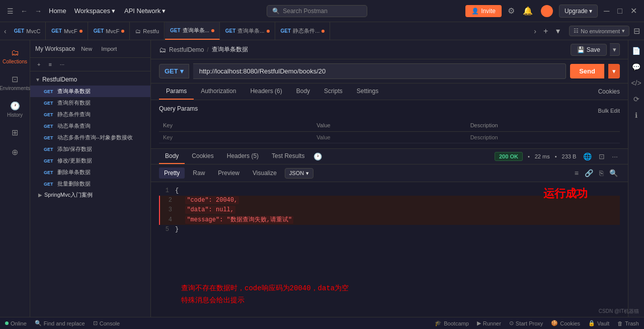  What do you see at coordinates (609, 111) in the screenshot?
I see `bulk-edit-button: Bulk Edit` at bounding box center [609, 111].